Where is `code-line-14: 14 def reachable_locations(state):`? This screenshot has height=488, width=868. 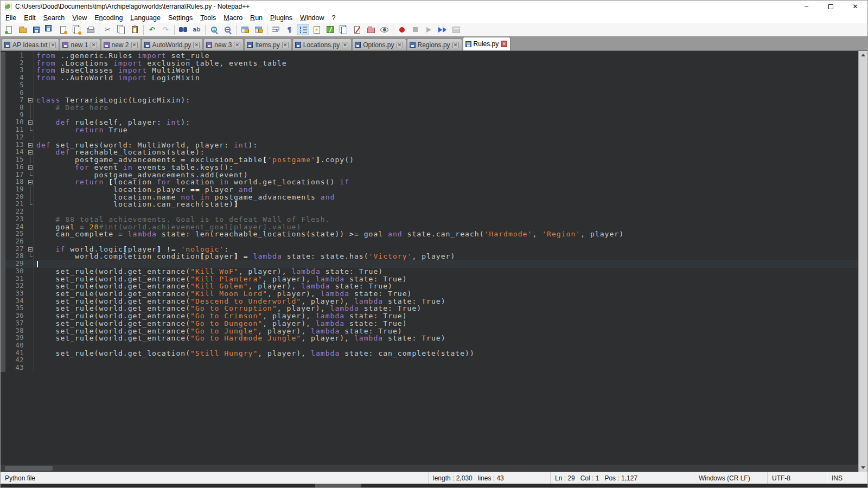
code-line-14: 14 def reachable_locations(state): is located at coordinates (430, 152).